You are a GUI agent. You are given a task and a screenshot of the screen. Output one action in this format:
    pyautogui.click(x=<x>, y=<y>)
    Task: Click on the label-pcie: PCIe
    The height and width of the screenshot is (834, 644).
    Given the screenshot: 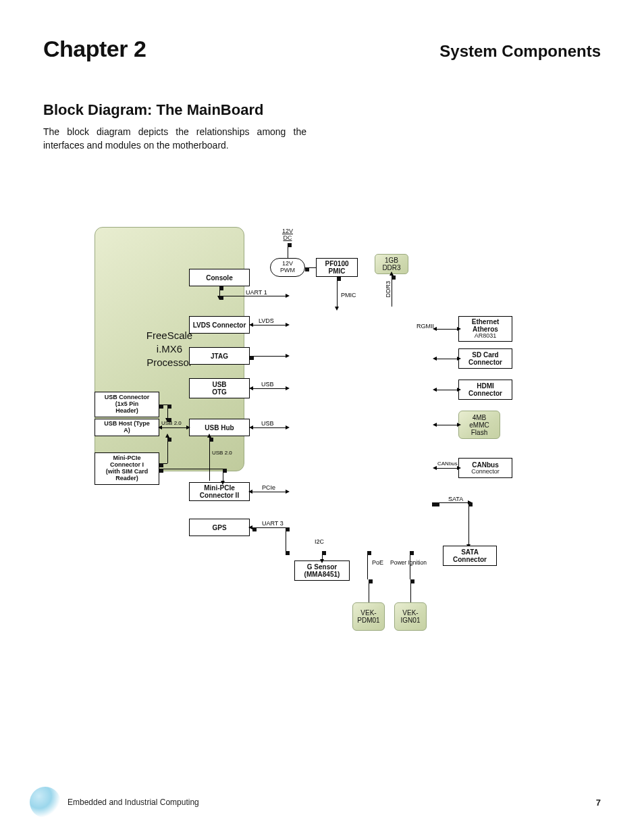 What is the action you would take?
    pyautogui.click(x=269, y=488)
    